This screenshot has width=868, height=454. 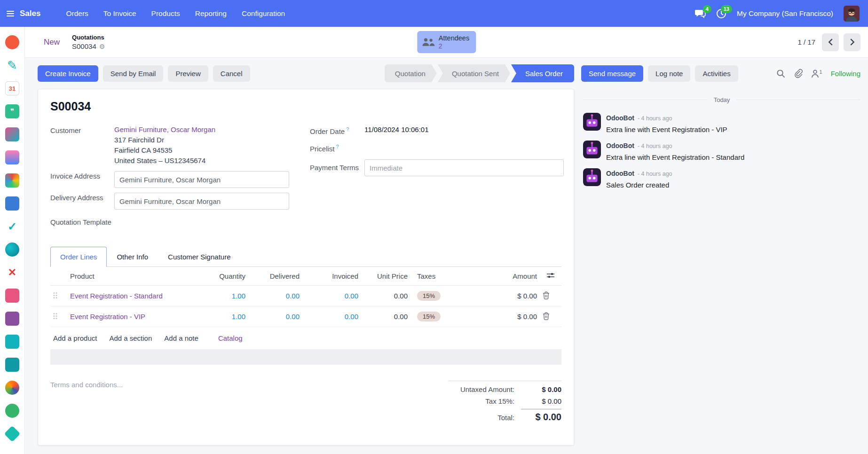 I want to click on total-label: Total:, so click(x=485, y=417).